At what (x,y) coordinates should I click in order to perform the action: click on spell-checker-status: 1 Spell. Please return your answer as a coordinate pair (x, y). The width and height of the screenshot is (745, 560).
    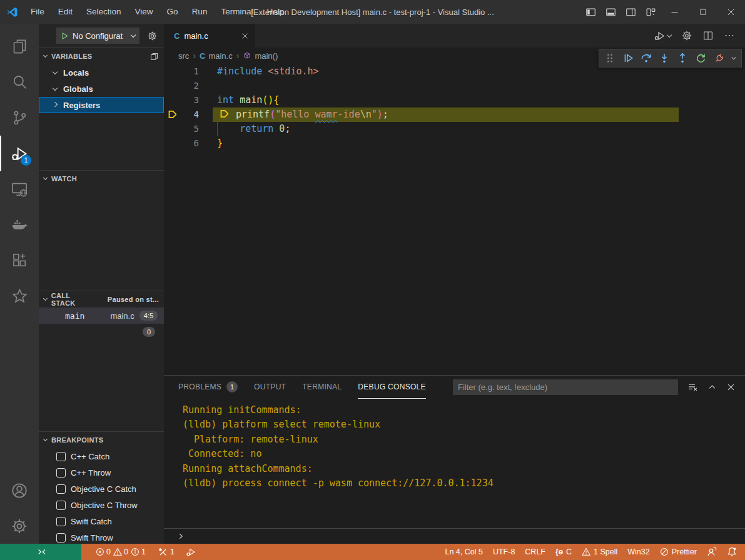
    Looking at the image, I should click on (599, 552).